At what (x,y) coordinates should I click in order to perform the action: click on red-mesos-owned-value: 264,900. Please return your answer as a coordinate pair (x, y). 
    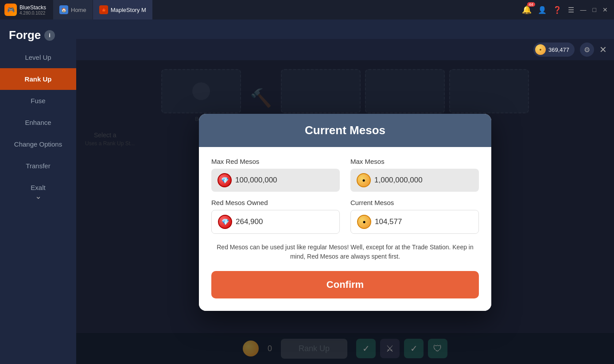
    Looking at the image, I should click on (249, 222).